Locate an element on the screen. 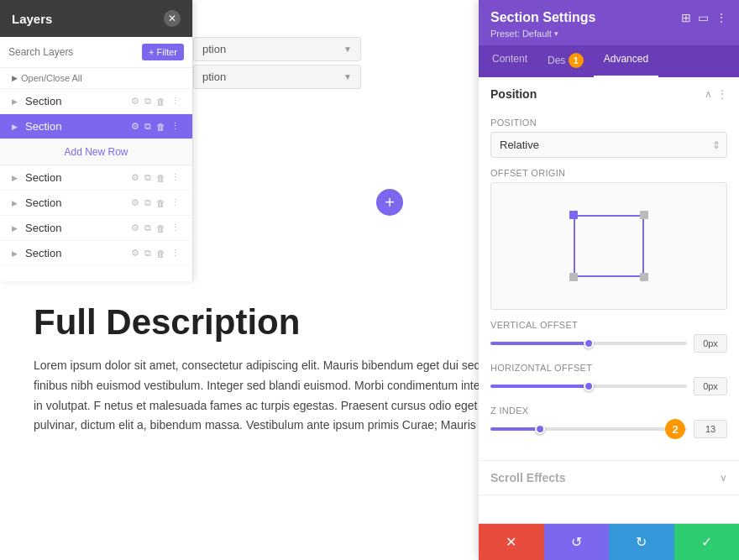 The width and height of the screenshot is (739, 560). vertical-offset-thumb is located at coordinates (589, 343).